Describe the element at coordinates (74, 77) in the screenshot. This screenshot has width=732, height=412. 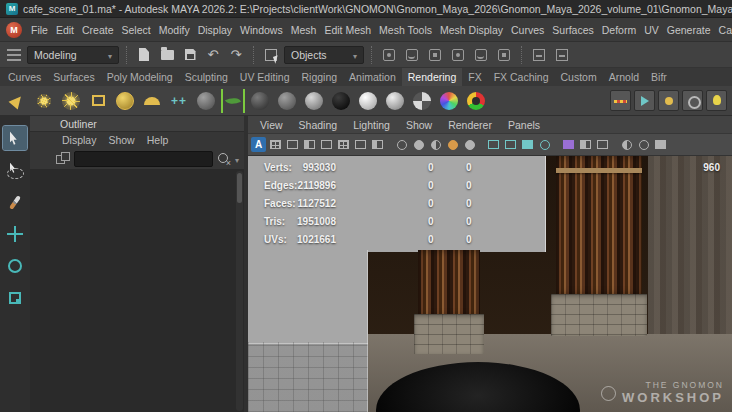
I see `shelf-tab-surfaces: Surfaces` at that location.